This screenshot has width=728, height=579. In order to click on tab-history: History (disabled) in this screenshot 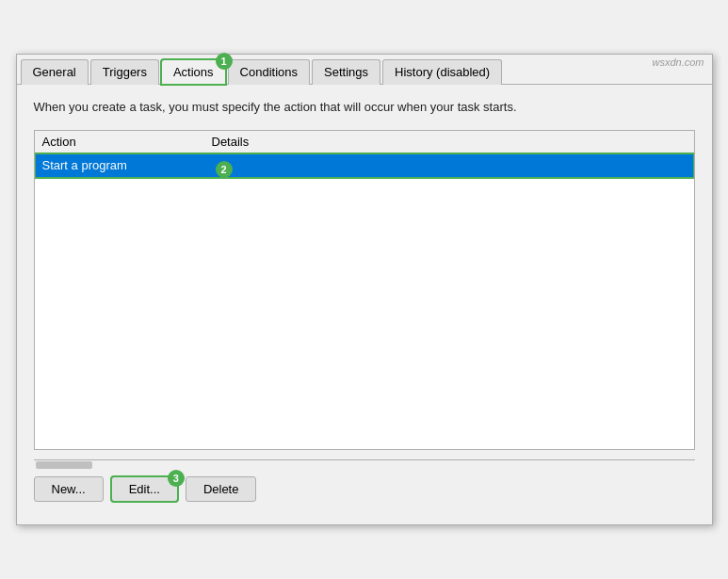, I will do `click(443, 72)`.